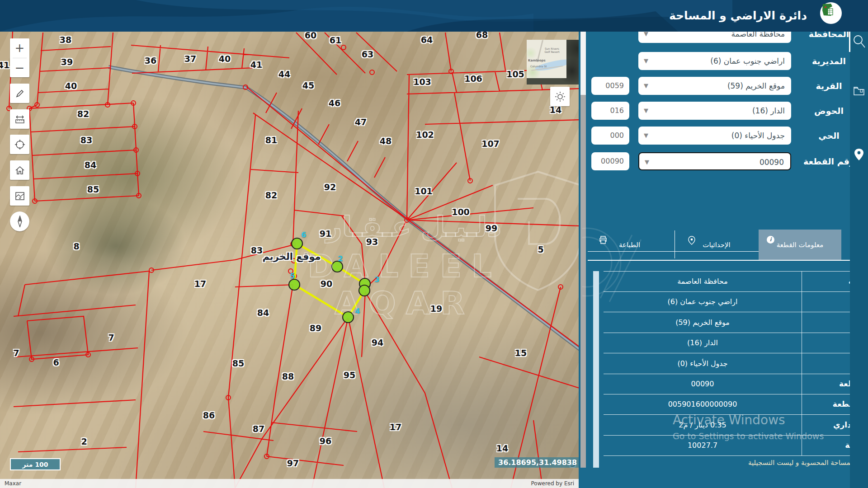  Describe the element at coordinates (715, 136) in the screenshot. I see `dropdown-4: جدول الأحياء (0)▼` at that location.